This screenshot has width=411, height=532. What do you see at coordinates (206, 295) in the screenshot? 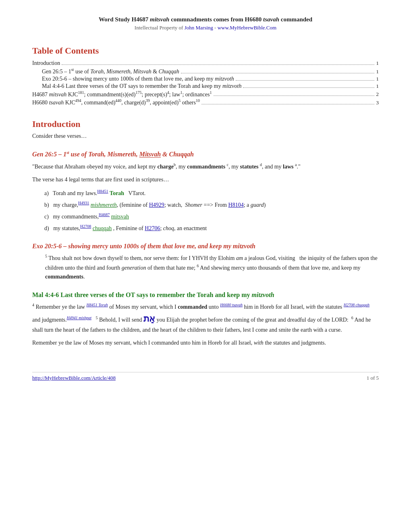
I see `mal-heading: Mal 4:4-6 Last three verses of the OT sa…` at bounding box center [206, 295].